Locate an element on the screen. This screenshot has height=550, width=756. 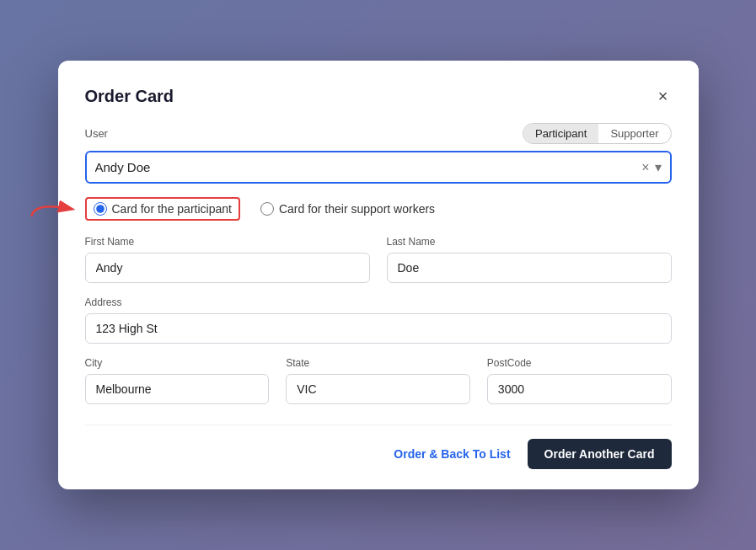
modal-footer: Order & Back To List Order Another Card is located at coordinates (378, 446).